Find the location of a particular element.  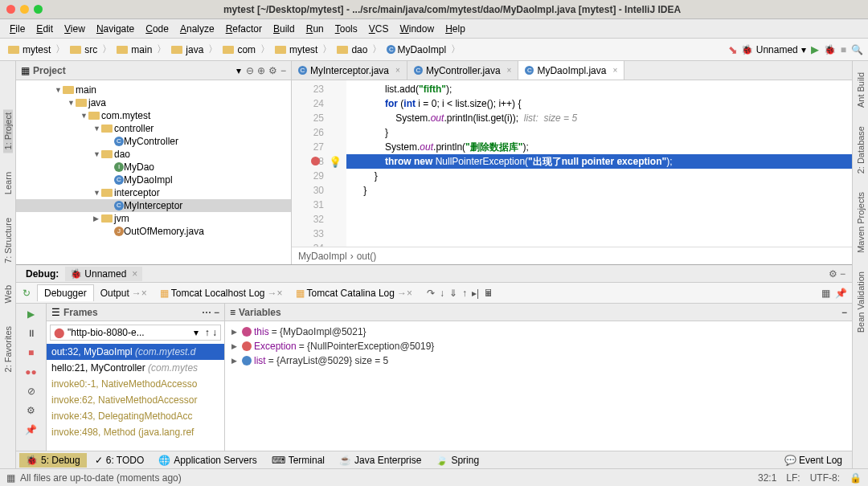

editor-tab: CMyInterceptor.java× is located at coordinates (350, 71).